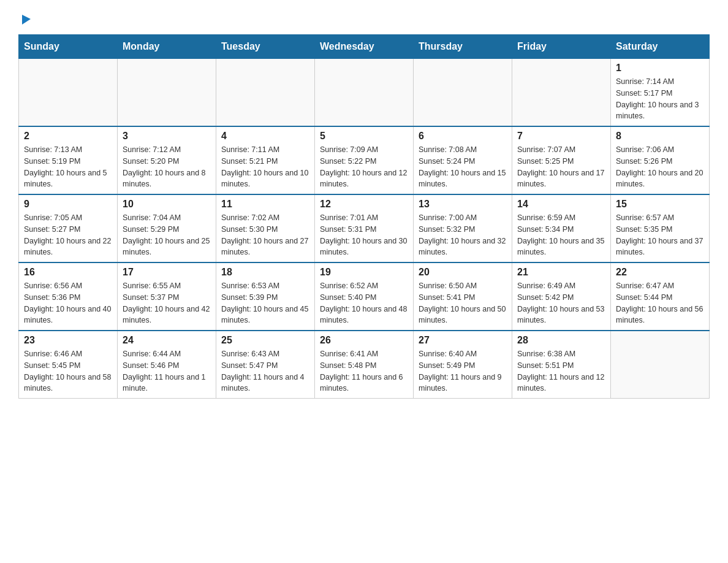  Describe the element at coordinates (266, 228) in the screenshot. I see `calendar-day-cell: 11Sunrise: 7:02 AMSunset: 5:30 PMDayligh…` at that location.